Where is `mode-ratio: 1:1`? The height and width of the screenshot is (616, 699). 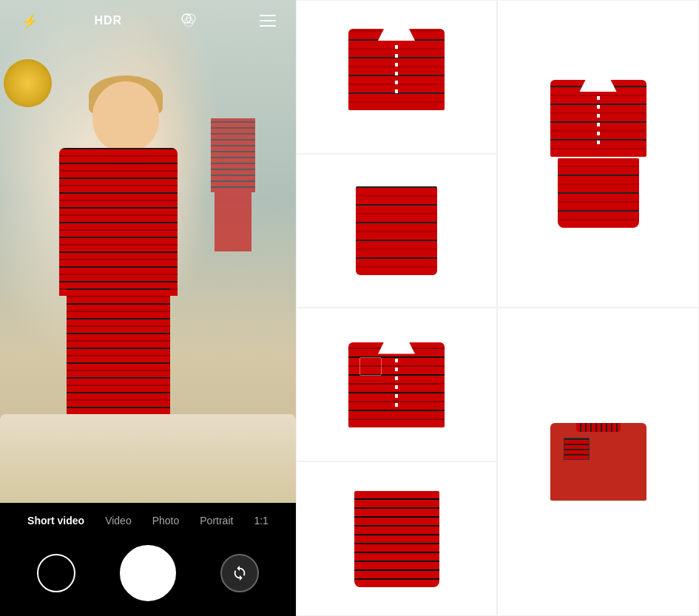
mode-ratio: 1:1 is located at coordinates (260, 521).